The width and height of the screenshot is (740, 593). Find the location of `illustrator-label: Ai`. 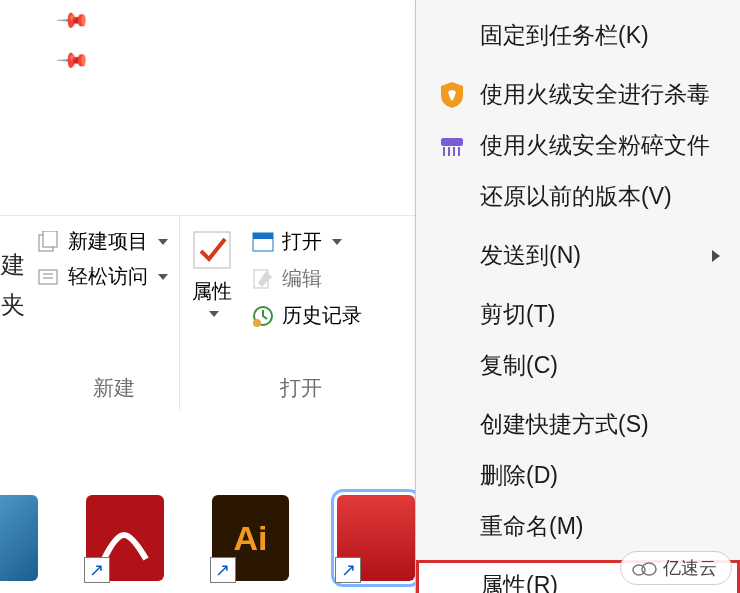

illustrator-label: Ai is located at coordinates (250, 538).